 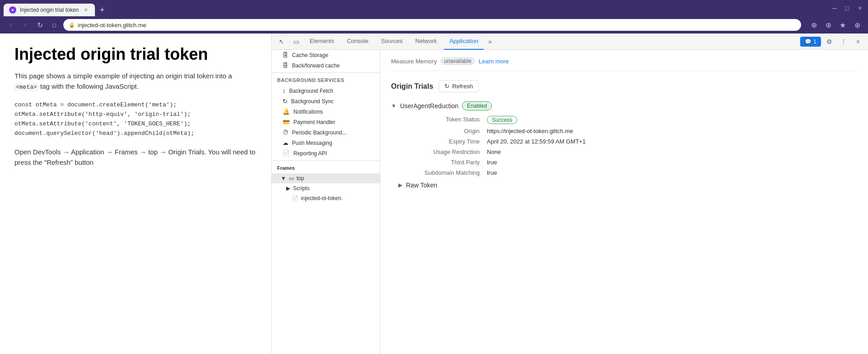 What do you see at coordinates (286, 65) in the screenshot?
I see `database-icon-2: 🗄` at bounding box center [286, 65].